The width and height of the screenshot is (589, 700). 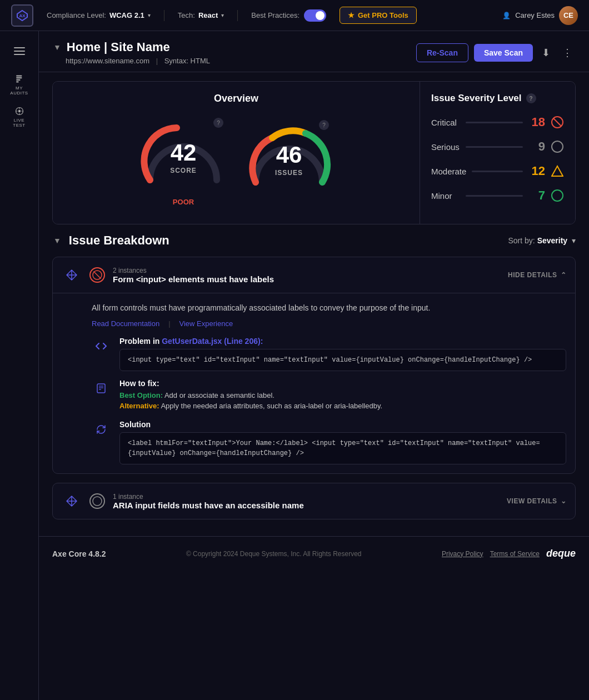 I want to click on svg-text: AX, so click(x=22, y=16).